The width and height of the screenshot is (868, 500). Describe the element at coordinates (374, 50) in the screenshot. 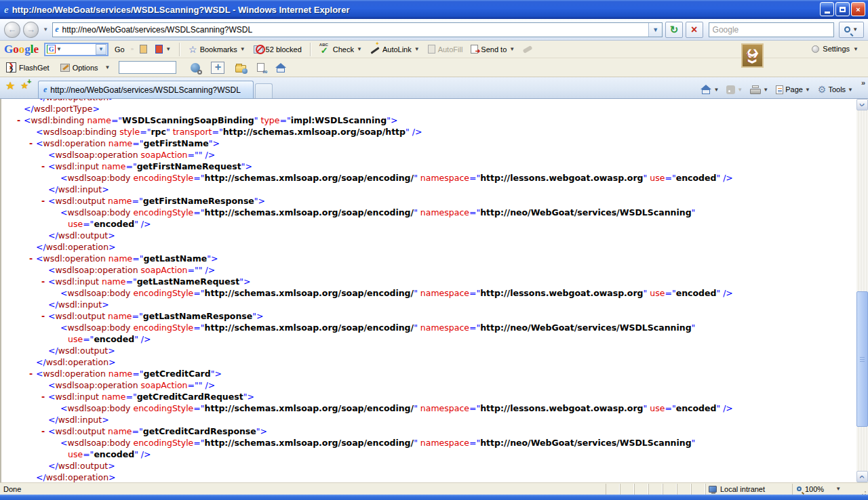

I see `wand-icon` at that location.